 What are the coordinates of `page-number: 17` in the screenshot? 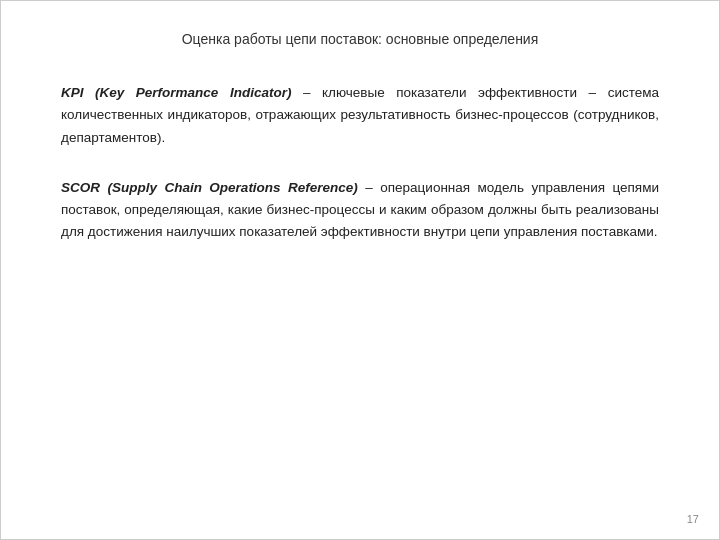 It's located at (693, 519).